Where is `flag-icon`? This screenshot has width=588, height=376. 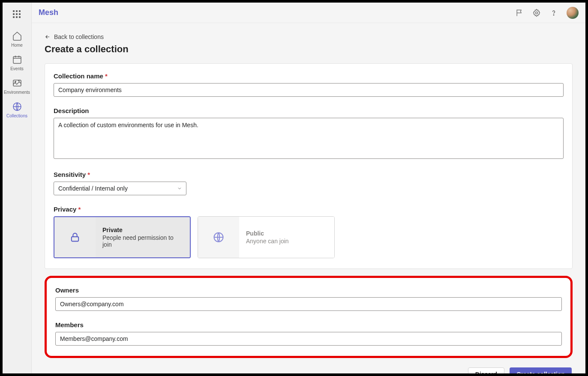 flag-icon is located at coordinates (519, 13).